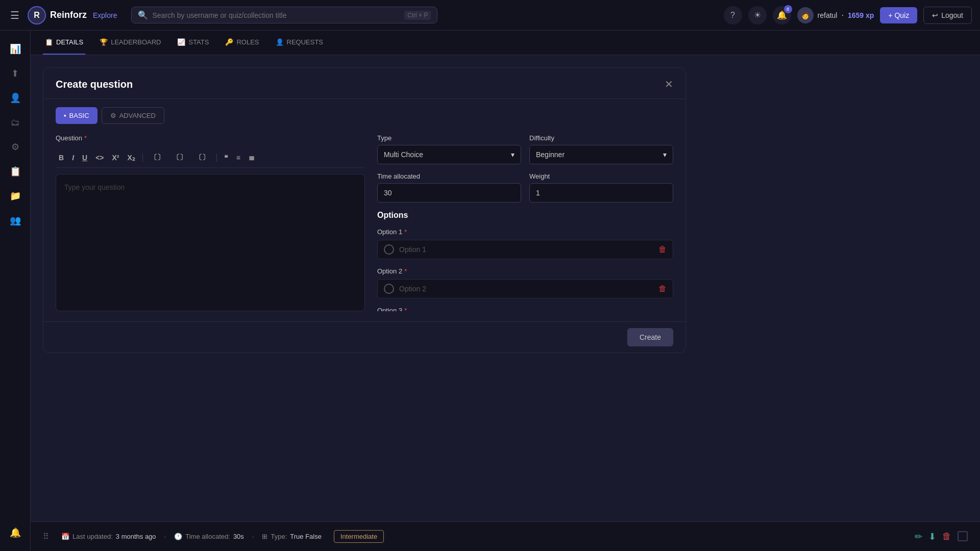  I want to click on create-quiz-button: + Quiz, so click(898, 15).